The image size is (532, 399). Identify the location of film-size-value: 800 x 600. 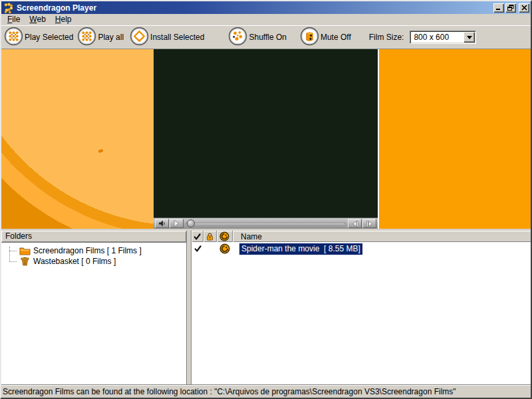
(437, 37).